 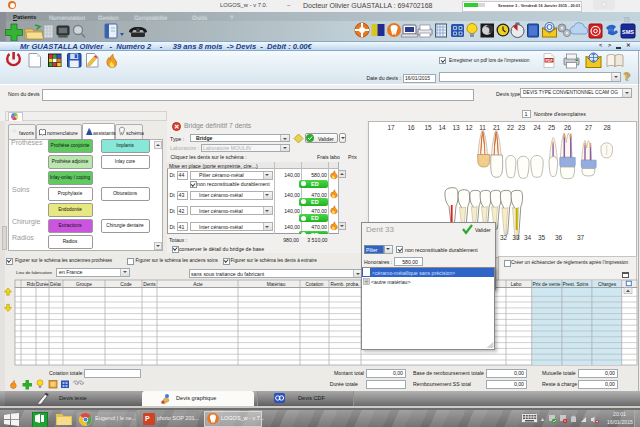 I want to click on svg-text: PDF, so click(x=549, y=61).